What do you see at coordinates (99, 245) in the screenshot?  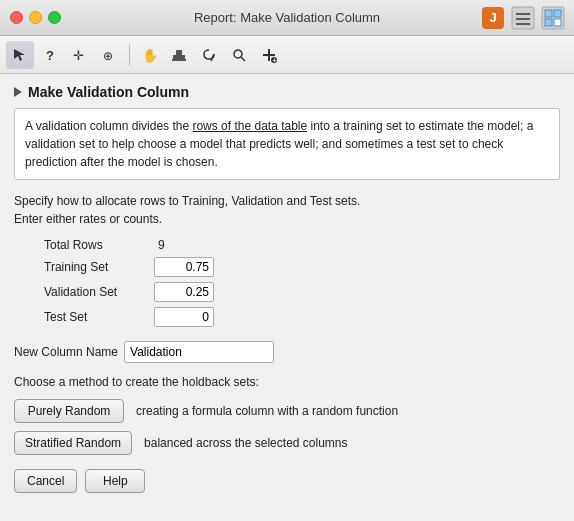 I see `total-rows-label: Total Rows` at bounding box center [99, 245].